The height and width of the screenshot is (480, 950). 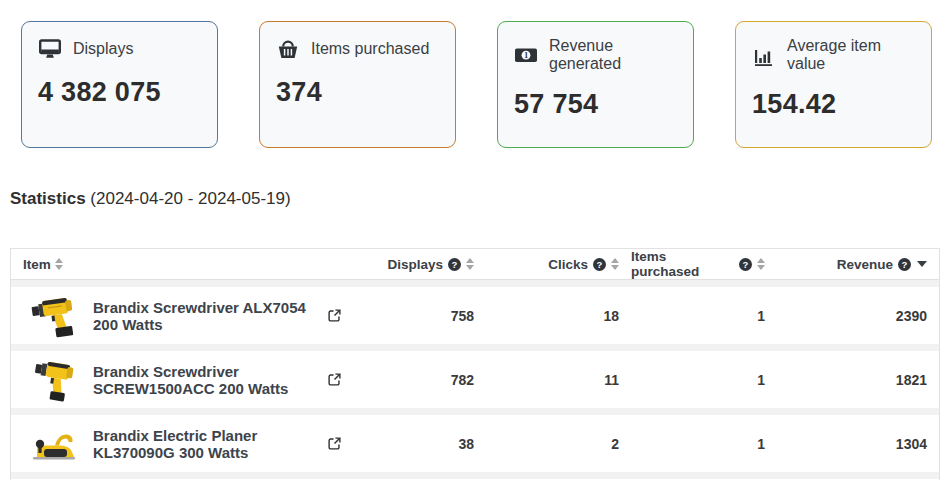 What do you see at coordinates (922, 264) in the screenshot?
I see `sort-descending-icon` at bounding box center [922, 264].